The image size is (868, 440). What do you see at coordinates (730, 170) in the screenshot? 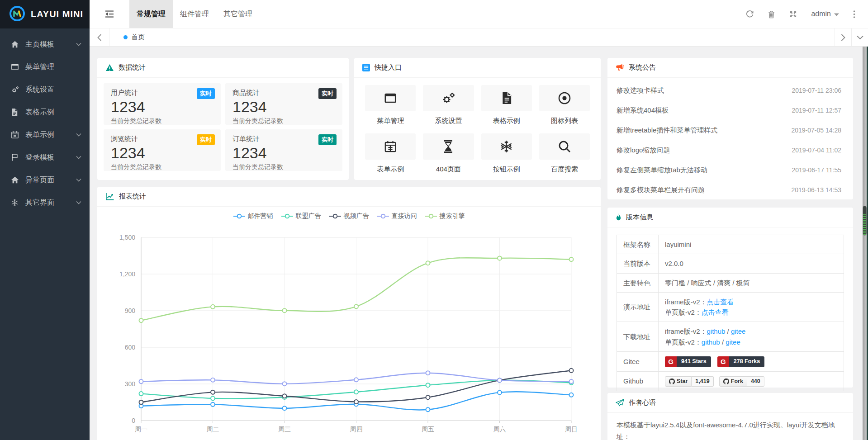
I see `notice-item: 修复左侧菜单缩放tab无法移动 2019-06-17 11:55` at bounding box center [730, 170].